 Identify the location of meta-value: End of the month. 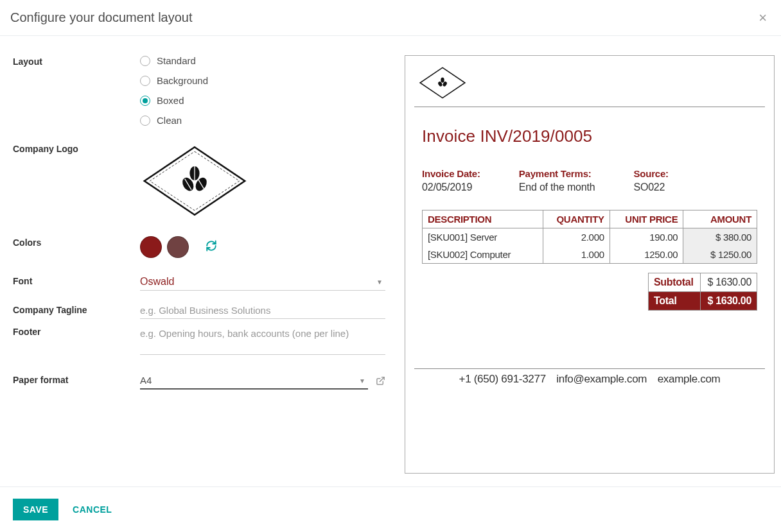
(557, 187).